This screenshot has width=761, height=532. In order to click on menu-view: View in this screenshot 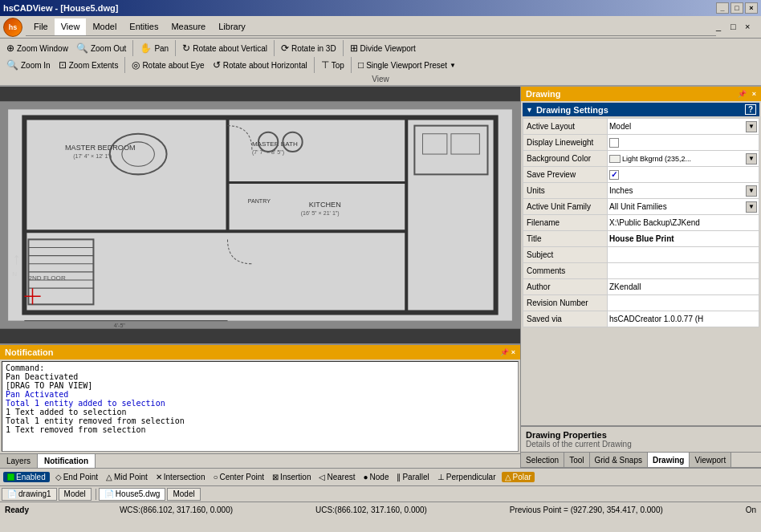, I will do `click(71, 27)`.